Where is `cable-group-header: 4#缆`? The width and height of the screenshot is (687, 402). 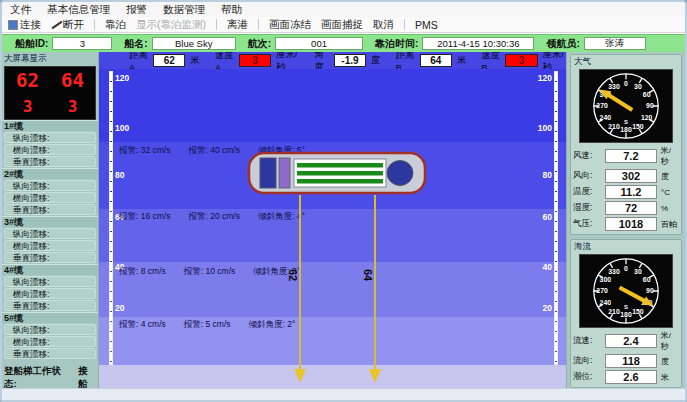 cable-group-header: 4#缆 is located at coordinates (50, 270).